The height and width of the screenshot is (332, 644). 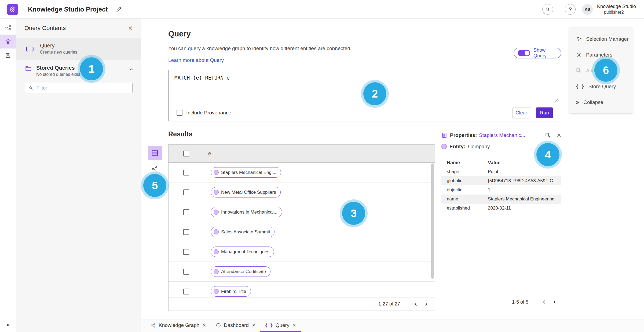 I want to click on tool-label: Selection Manager, so click(x=607, y=39).